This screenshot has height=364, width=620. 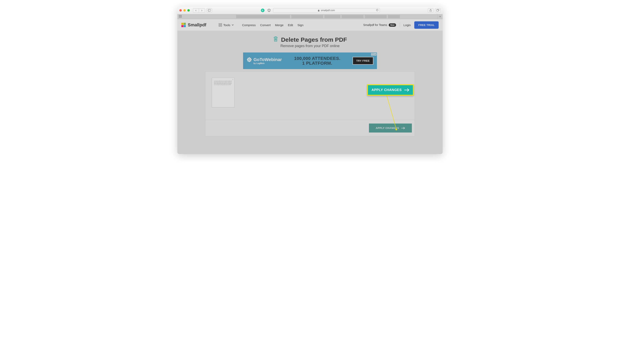 I want to click on new-badge: New, so click(x=392, y=25).